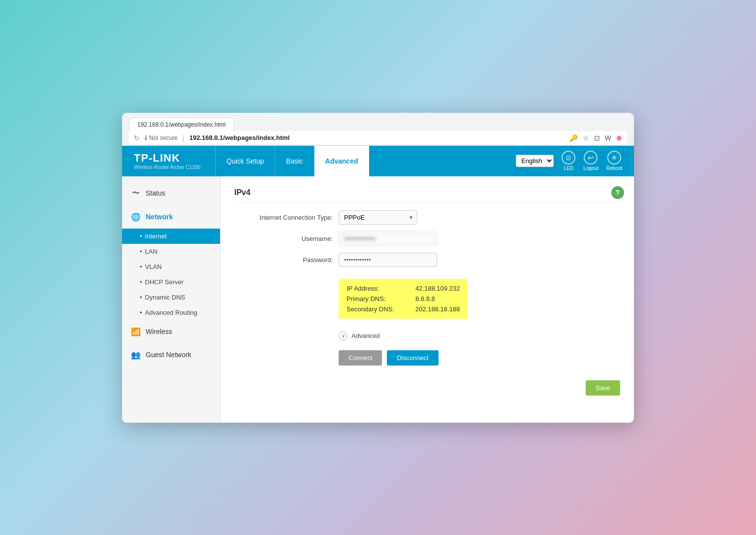 The height and width of the screenshot is (535, 756). What do you see at coordinates (378, 138) in the screenshot?
I see `browser-address-bar: ↻ ℹ Not secure | 192.168.0.1/webpages/in…` at bounding box center [378, 138].